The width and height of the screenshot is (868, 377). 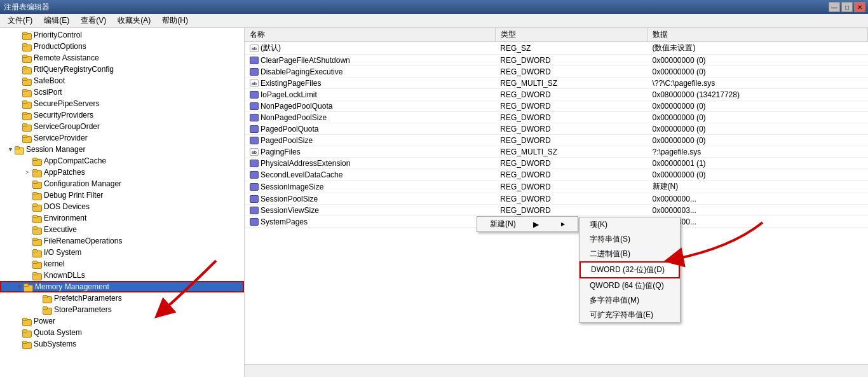 I want to click on tree-item: SafeBoot, so click(x=122, y=81).